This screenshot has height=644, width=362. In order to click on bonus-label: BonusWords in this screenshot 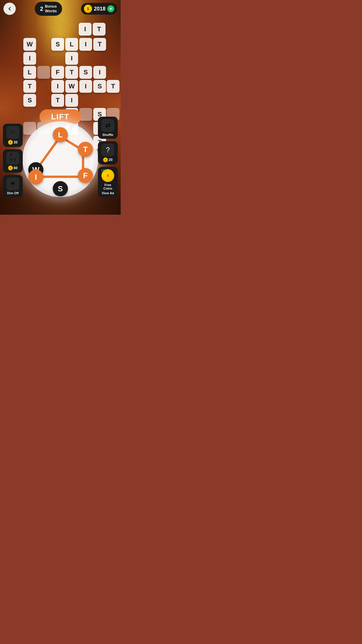, I will do `click(51, 9)`.